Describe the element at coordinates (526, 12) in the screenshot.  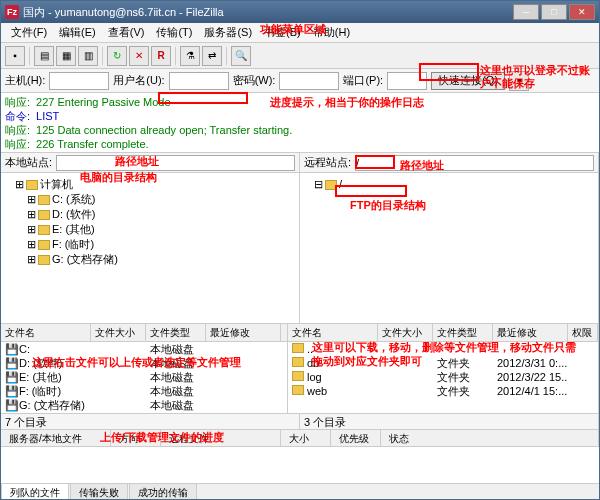
I see `minimize-button: ─` at that location.